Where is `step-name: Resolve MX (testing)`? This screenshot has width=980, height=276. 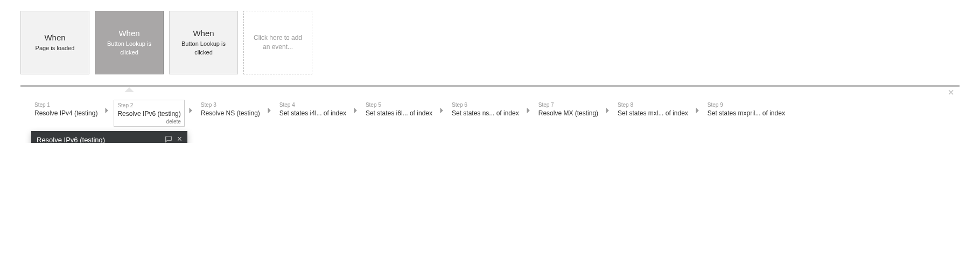 step-name: Resolve MX (testing) is located at coordinates (569, 113).